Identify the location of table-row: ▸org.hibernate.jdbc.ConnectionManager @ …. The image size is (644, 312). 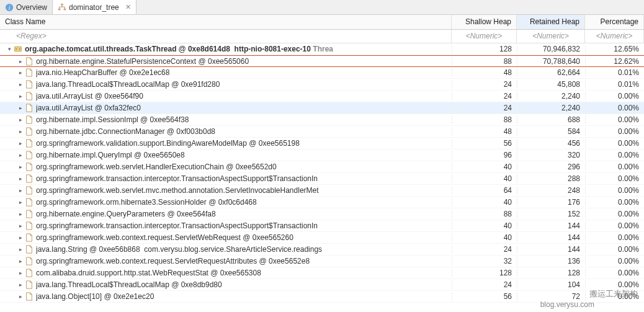
(322, 131).